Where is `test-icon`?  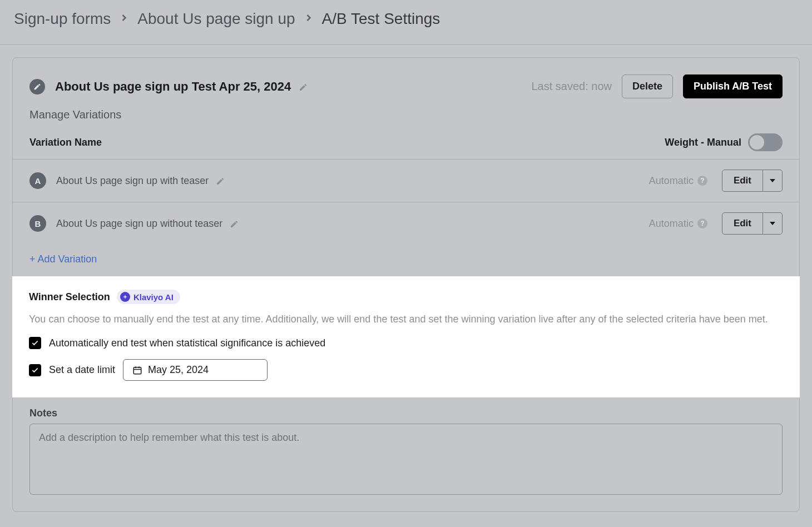
test-icon is located at coordinates (37, 87).